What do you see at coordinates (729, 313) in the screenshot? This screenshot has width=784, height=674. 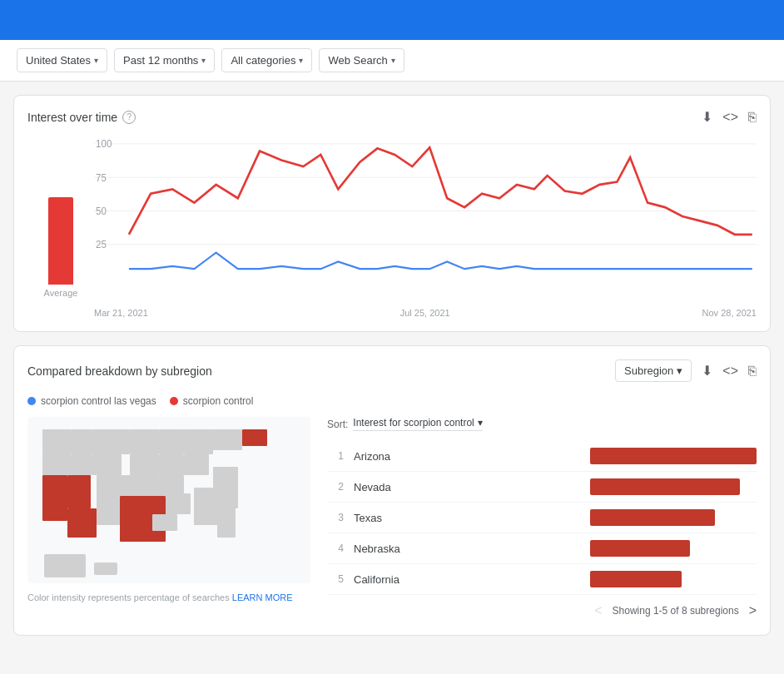 I see `x-label-3: Nov 28, 2021` at bounding box center [729, 313].